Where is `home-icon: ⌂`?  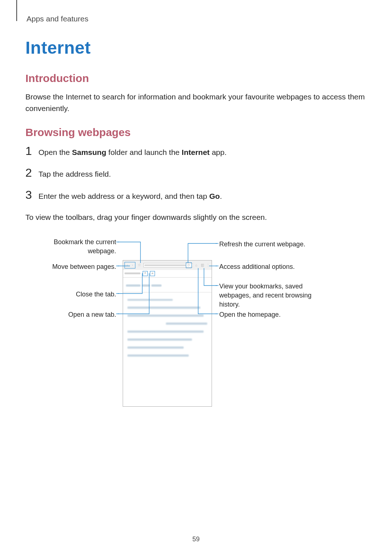 home-icon: ⌂ is located at coordinates (196, 265).